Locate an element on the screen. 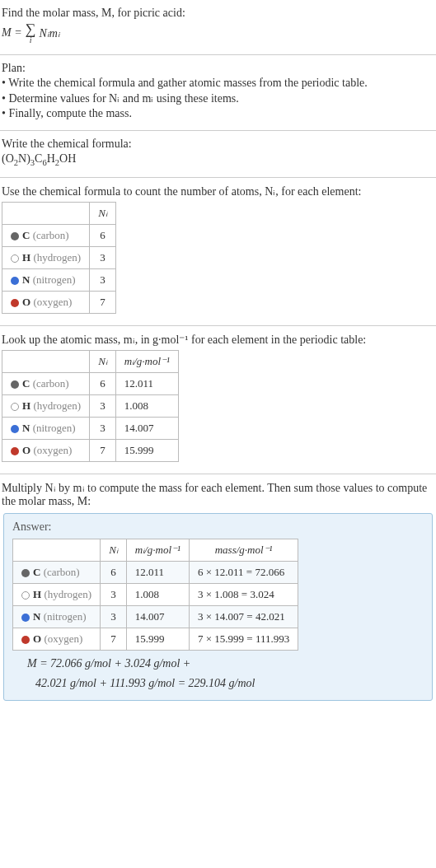 The height and width of the screenshot is (868, 436). element-symbol: O is located at coordinates (26, 301).